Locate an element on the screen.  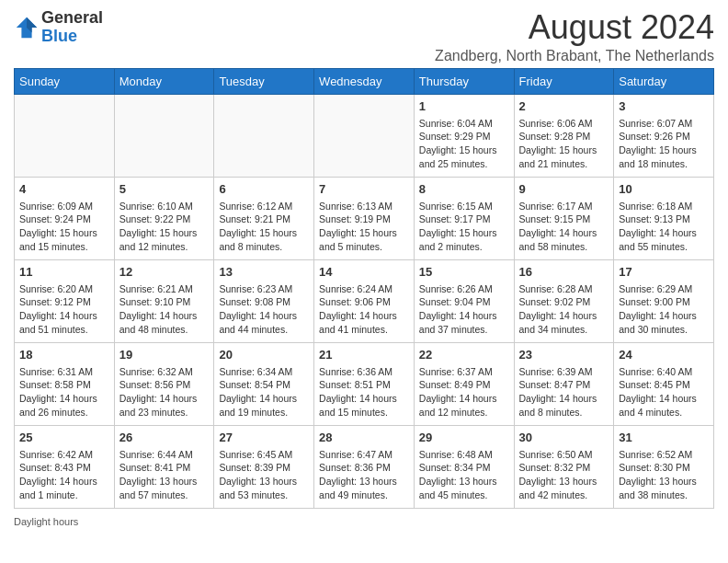
calendar-cell: 9Sunrise: 6:17 AM Sunset: 9:15 PM Daylig… is located at coordinates (564, 218).